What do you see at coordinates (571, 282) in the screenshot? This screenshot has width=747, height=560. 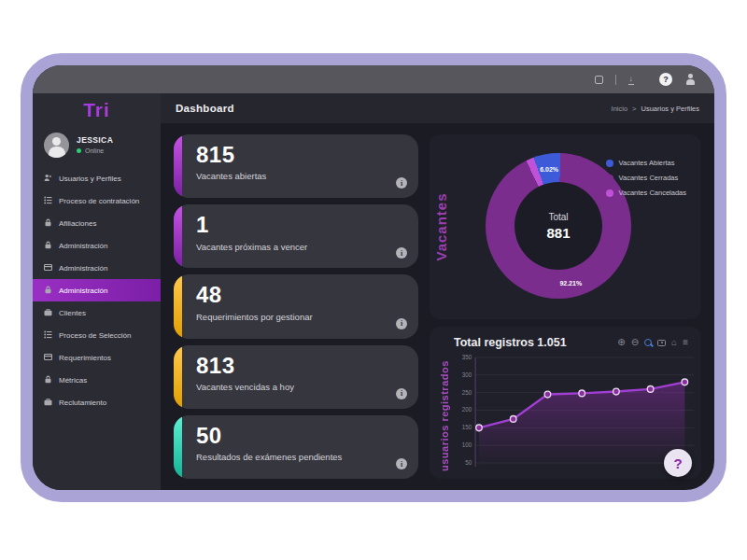 I see `slice-label: 92.21%` at bounding box center [571, 282].